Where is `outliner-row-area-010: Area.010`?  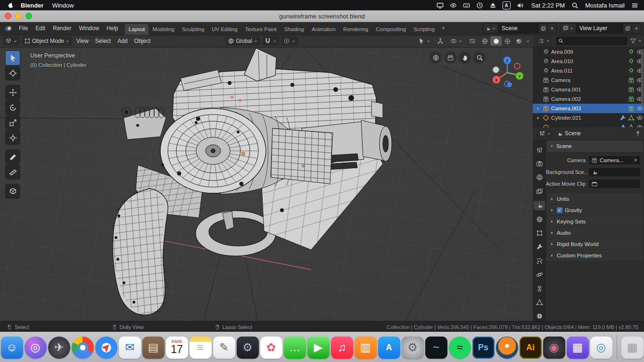
outliner-row-area-010: Area.010 is located at coordinates (588, 61).